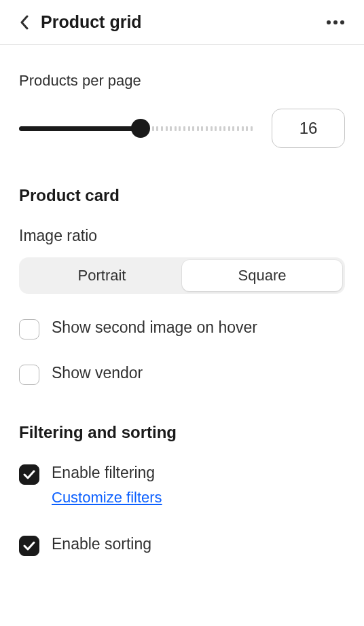 This screenshot has width=364, height=626. Describe the element at coordinates (29, 329) in the screenshot. I see `show-second-image-checkbox` at that location.